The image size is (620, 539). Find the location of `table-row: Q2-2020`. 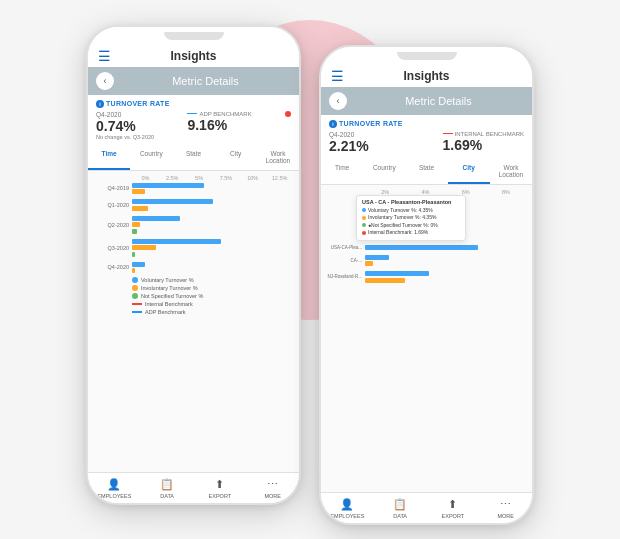

table-row: Q2-2020 is located at coordinates (194, 225).